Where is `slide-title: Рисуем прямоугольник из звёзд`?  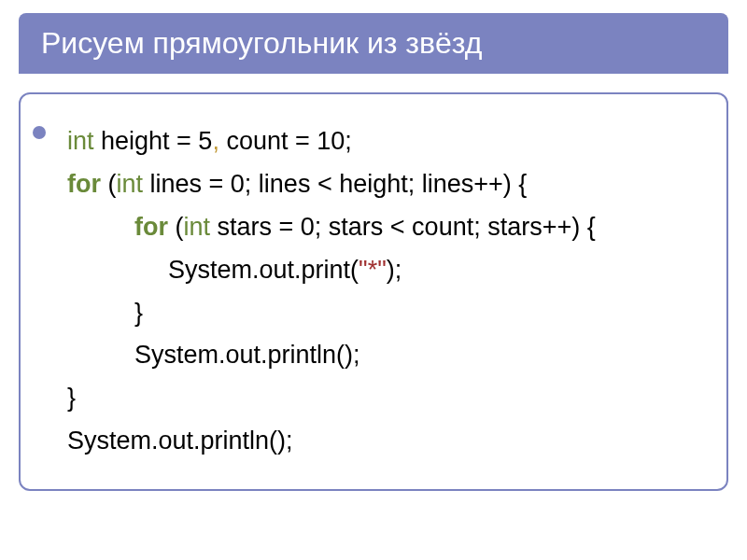
slide-title: Рисуем прямоугольник из звёзд is located at coordinates (374, 43).